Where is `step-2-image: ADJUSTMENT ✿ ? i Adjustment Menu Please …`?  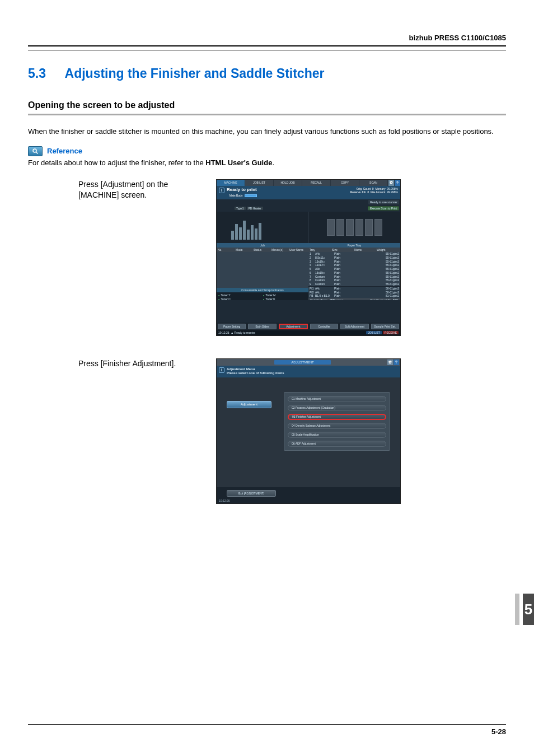 step-2-image: ADJUSTMENT ✿ ? i Adjustment Menu Please … is located at coordinates (308, 431).